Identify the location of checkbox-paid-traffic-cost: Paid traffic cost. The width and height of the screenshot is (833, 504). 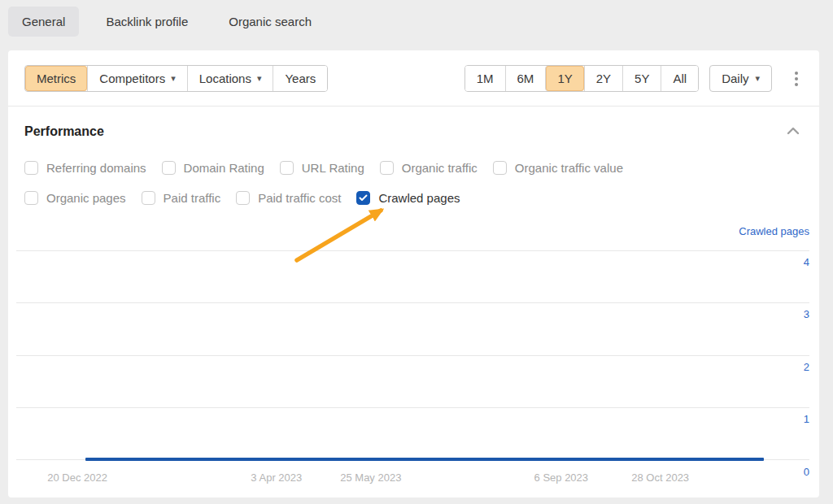
(288, 198).